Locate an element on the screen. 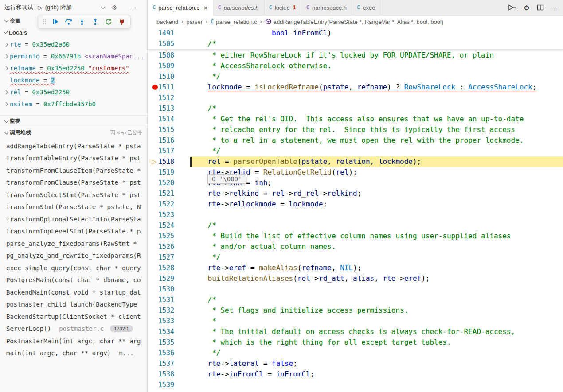 The height and width of the screenshot is (392, 563). callstack-frame: BackendMain(const void * startup_dat is located at coordinates (74, 292).